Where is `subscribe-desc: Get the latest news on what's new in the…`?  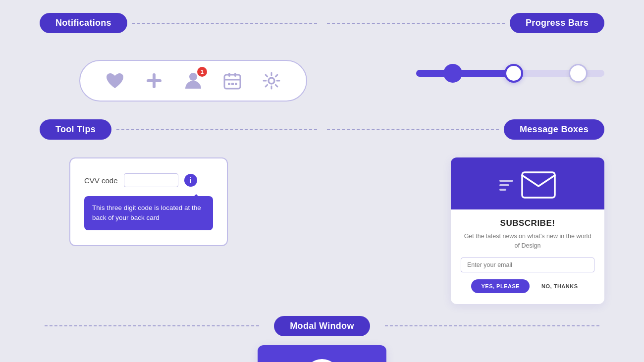 subscribe-desc: Get the latest news on what's new in the… is located at coordinates (528, 241).